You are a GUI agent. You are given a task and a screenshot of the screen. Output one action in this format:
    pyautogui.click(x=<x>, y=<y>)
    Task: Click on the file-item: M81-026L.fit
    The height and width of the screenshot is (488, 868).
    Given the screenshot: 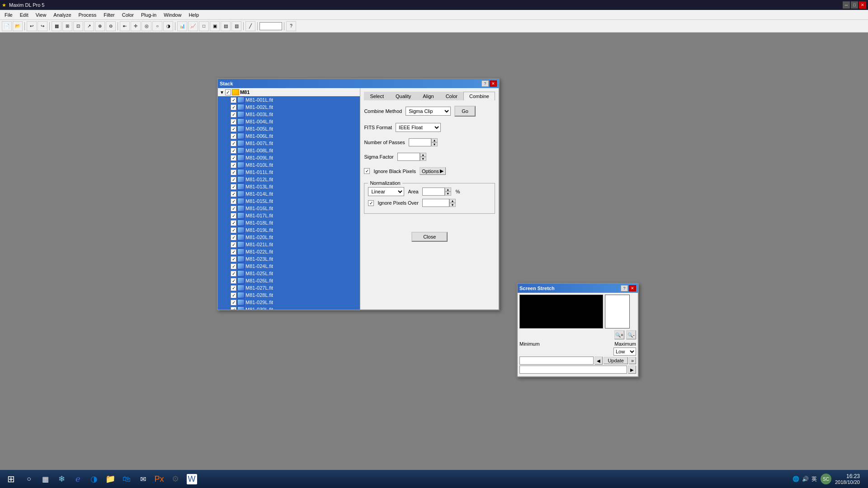 What is the action you would take?
    pyautogui.click(x=289, y=281)
    